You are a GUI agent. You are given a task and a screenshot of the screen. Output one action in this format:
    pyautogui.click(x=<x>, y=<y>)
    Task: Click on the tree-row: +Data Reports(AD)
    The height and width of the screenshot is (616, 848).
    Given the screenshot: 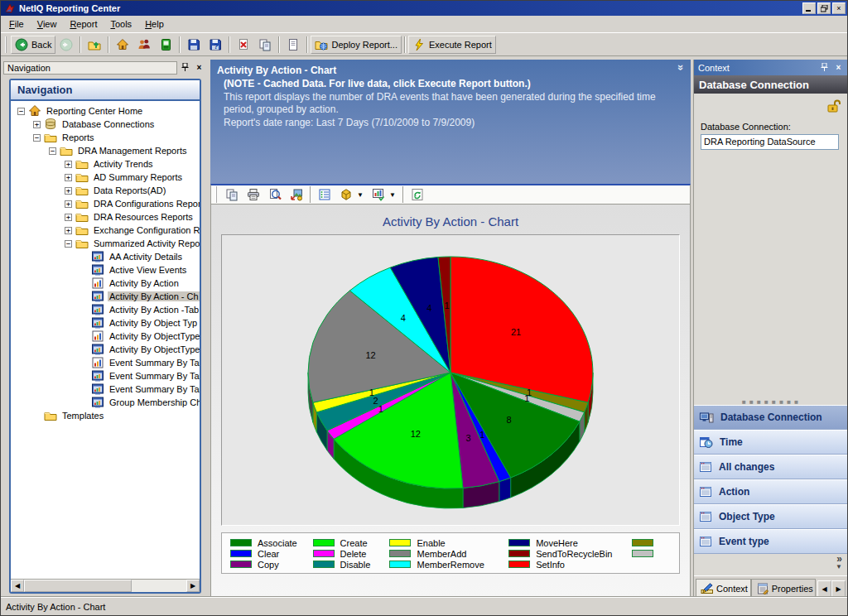 What is the action you would take?
    pyautogui.click(x=105, y=190)
    